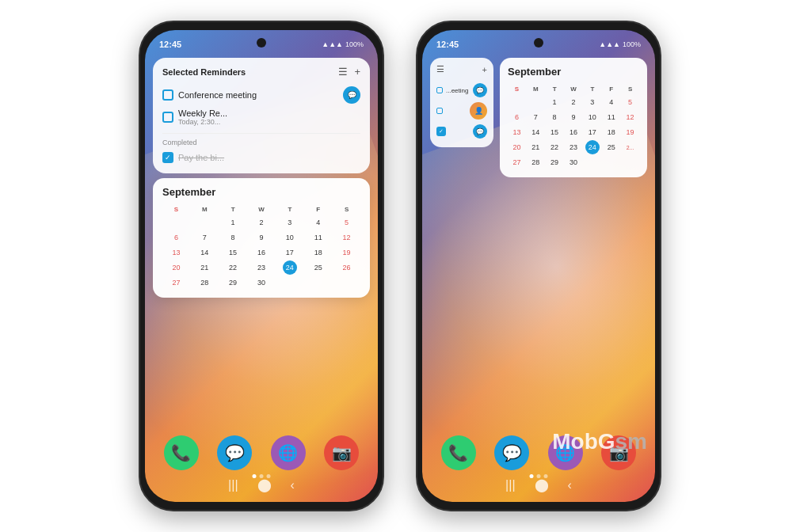  What do you see at coordinates (233, 222) in the screenshot?
I see `cal-d-1: 1` at bounding box center [233, 222].